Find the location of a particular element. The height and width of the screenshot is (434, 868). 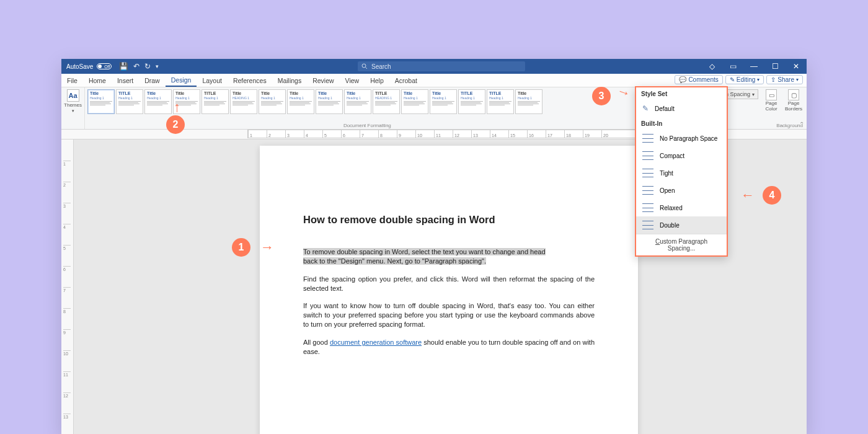

tab-mailings: Mailings is located at coordinates (290, 81).